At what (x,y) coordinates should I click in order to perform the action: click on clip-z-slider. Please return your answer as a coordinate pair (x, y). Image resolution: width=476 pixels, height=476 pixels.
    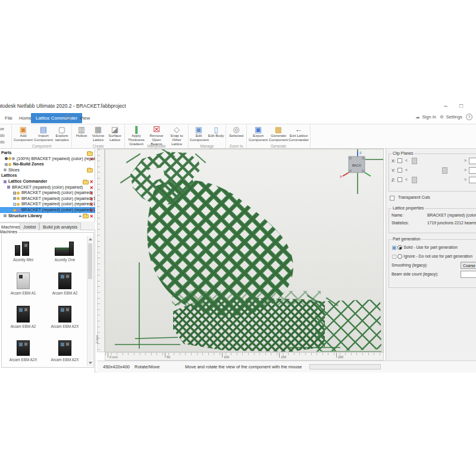
    Looking at the image, I should click on (436, 180).